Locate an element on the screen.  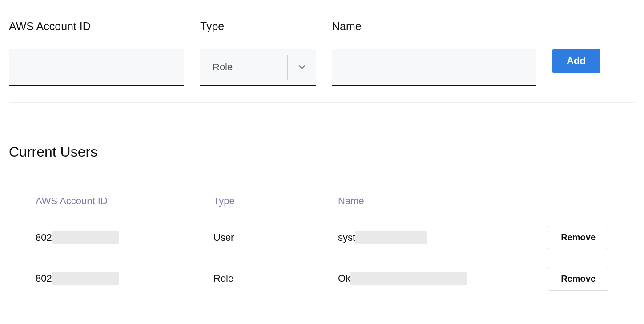
cell-type: Role is located at coordinates (276, 279).